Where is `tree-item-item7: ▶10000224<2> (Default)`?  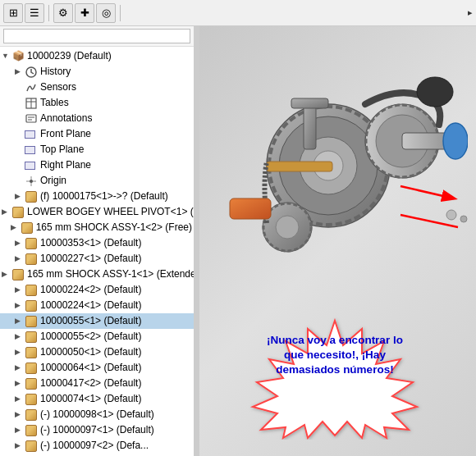
tree-item-item7: ▶10000224<2> (Default) is located at coordinates (97, 290).